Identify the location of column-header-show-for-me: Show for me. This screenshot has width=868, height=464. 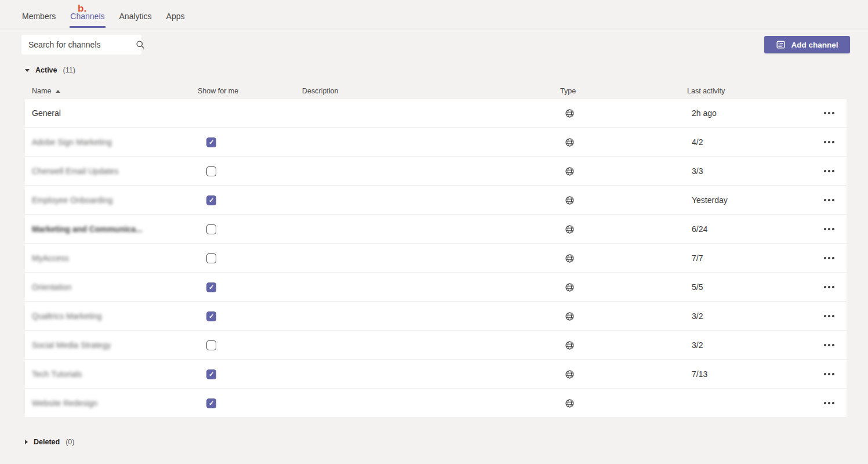
(243, 91).